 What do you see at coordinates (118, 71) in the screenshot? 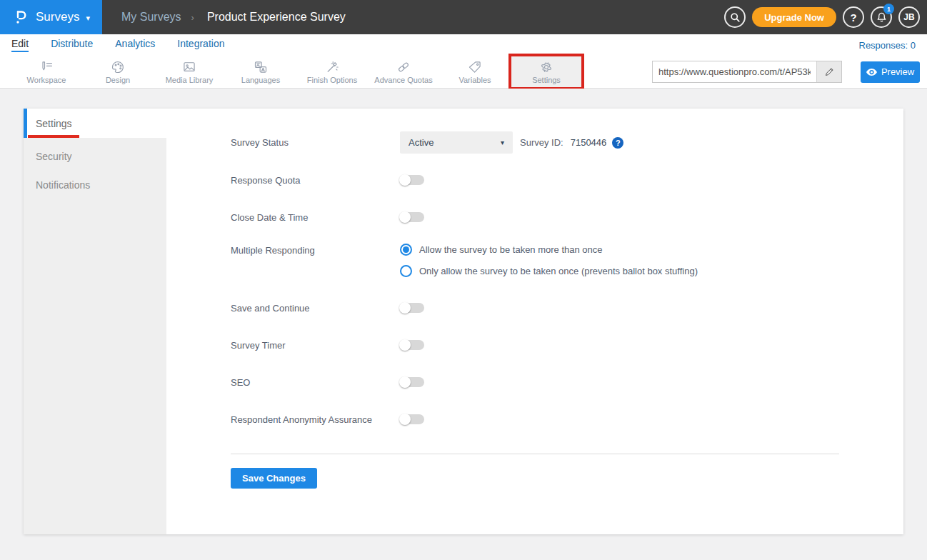
I see `toolbar-item-design: Design` at bounding box center [118, 71].